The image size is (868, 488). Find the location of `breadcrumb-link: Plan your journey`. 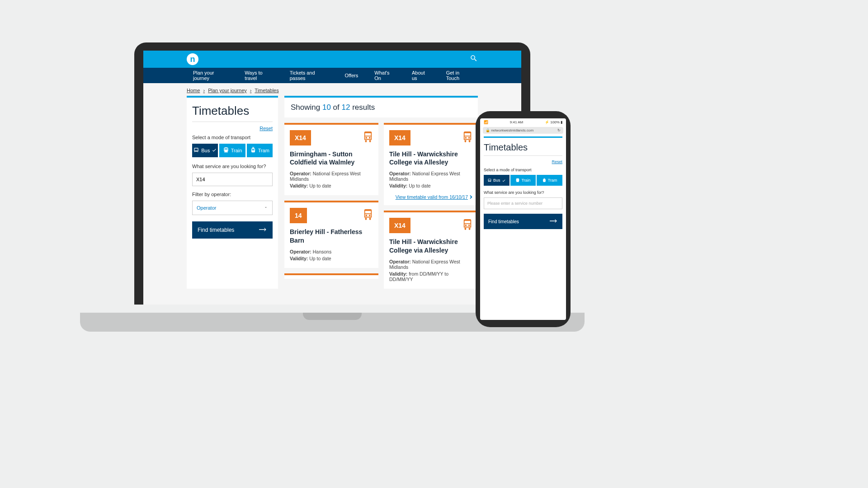

breadcrumb-link: Plan your journey is located at coordinates (227, 90).